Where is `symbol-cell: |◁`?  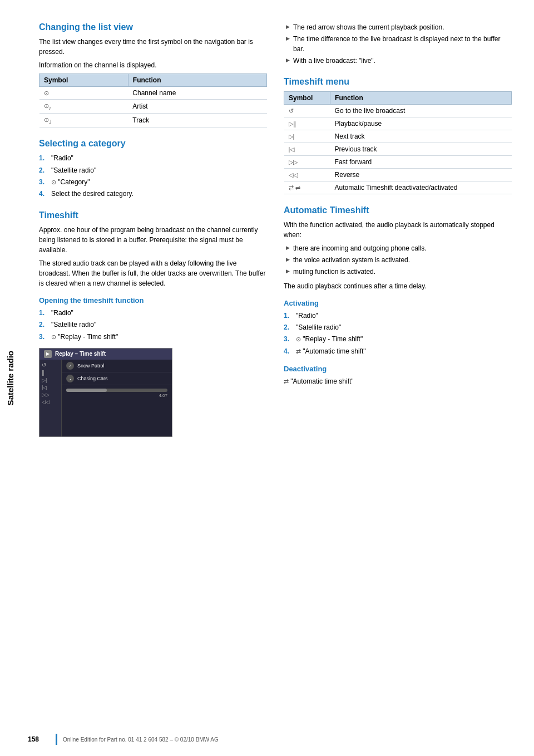
symbol-cell: |◁ is located at coordinates (307, 149).